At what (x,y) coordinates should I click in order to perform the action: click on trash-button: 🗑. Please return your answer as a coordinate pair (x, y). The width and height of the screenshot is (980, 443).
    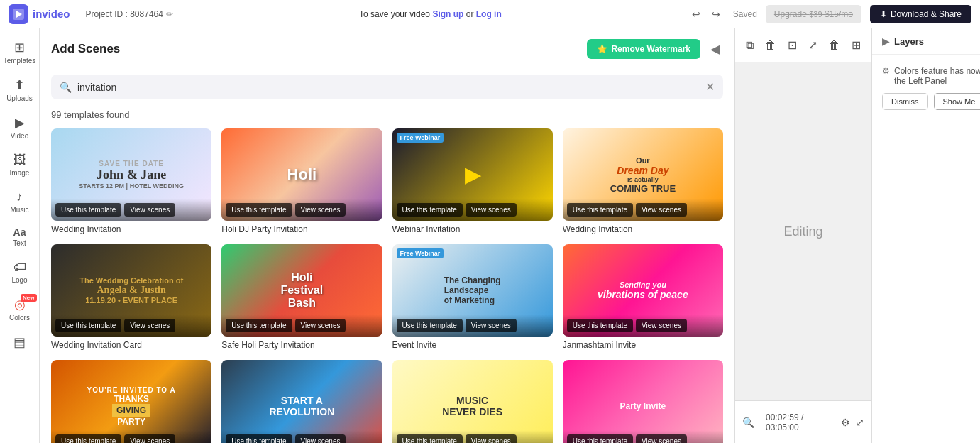
    Looking at the image, I should click on (835, 45).